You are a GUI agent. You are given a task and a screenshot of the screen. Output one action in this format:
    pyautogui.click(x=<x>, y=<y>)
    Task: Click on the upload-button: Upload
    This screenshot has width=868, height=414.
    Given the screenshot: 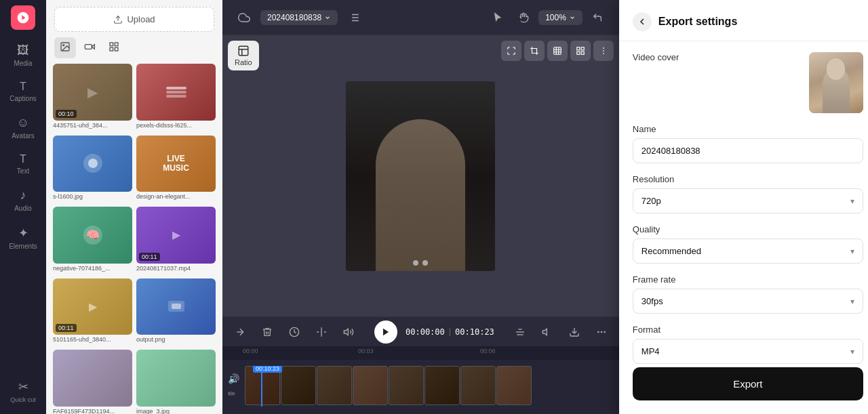 What is the action you would take?
    pyautogui.click(x=134, y=19)
    